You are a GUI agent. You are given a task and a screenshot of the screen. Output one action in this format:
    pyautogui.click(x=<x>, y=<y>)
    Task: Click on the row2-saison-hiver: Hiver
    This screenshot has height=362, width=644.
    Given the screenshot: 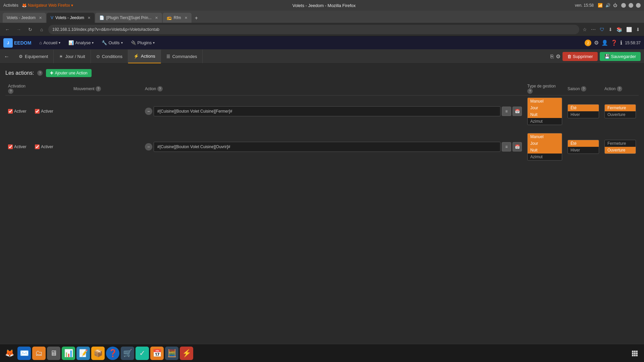 What is the action you would take?
    pyautogui.click(x=583, y=150)
    